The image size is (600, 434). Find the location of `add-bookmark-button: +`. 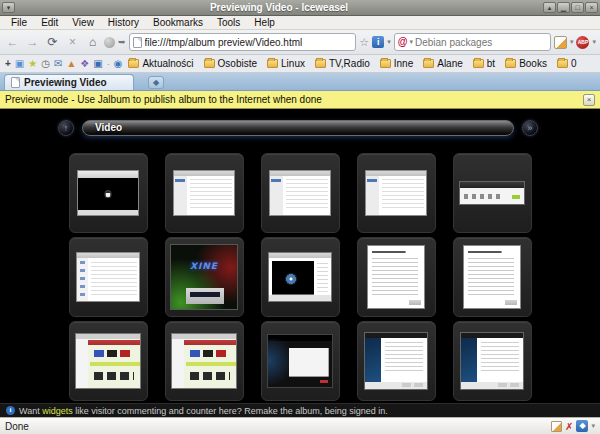

add-bookmark-button: + is located at coordinates (8, 64).